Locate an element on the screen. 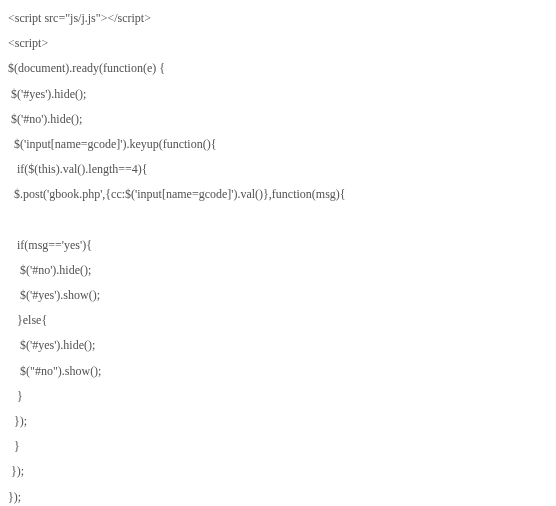  code-line: <script src="js/j.js"></script> is located at coordinates (278, 18).